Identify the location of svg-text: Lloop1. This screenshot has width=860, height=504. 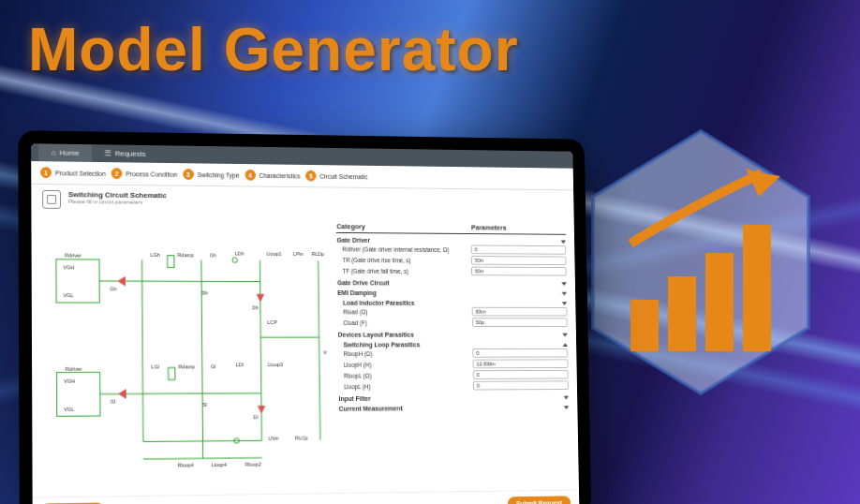
(274, 254).